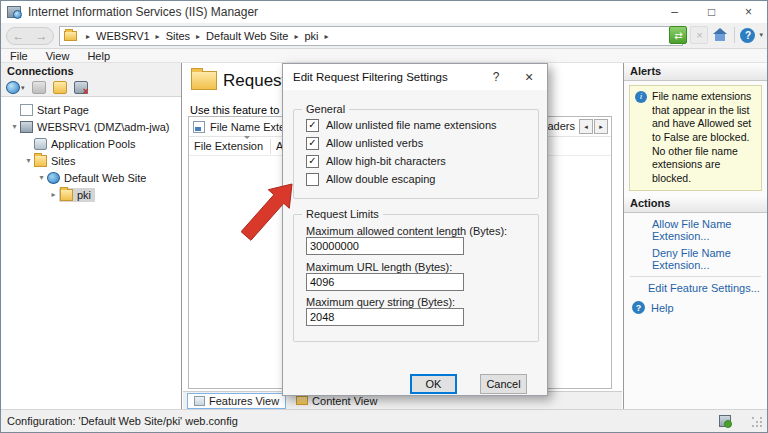  I want to click on dialog-help-icon: ?, so click(496, 77).